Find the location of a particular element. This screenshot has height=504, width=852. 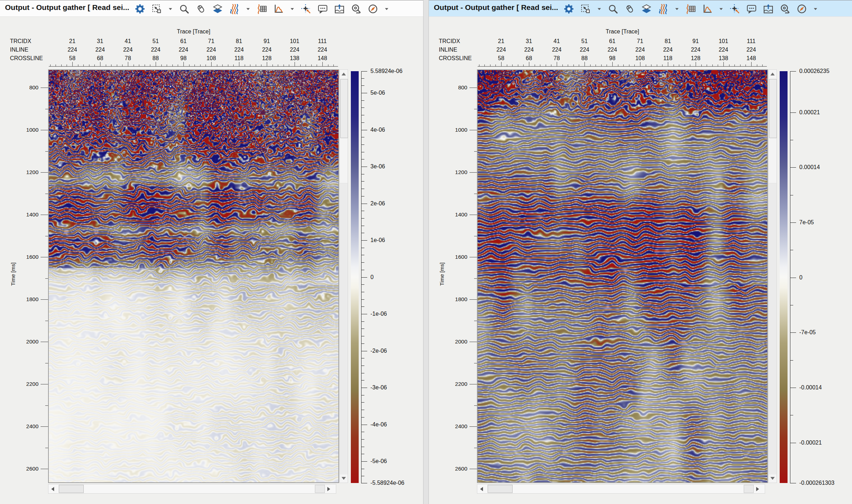

trace-header-value-trcidx: 31 is located at coordinates (100, 42).